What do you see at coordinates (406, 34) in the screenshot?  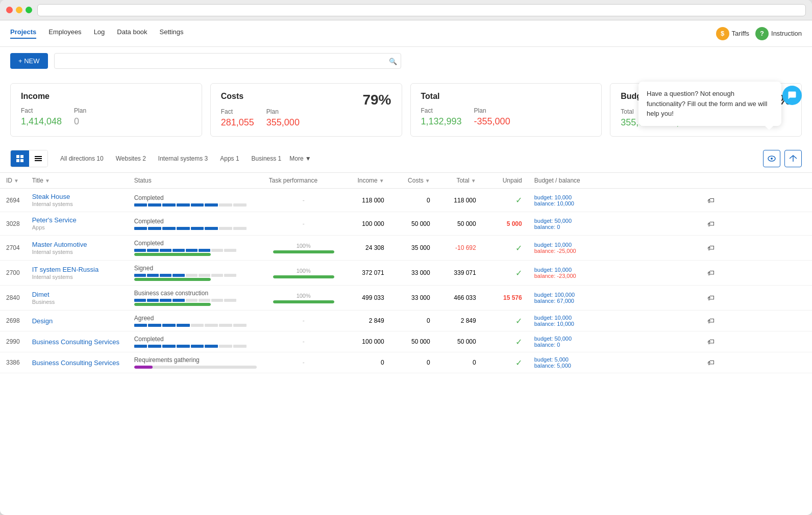 I see `nav-bar: Projects Employees Log Data book Setting…` at bounding box center [406, 34].